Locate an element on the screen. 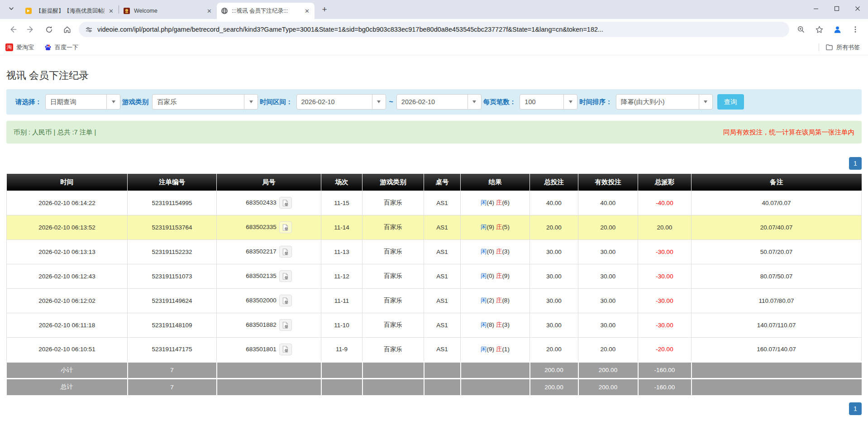 The height and width of the screenshot is (430, 868). bookmark-star-icon is located at coordinates (819, 29).